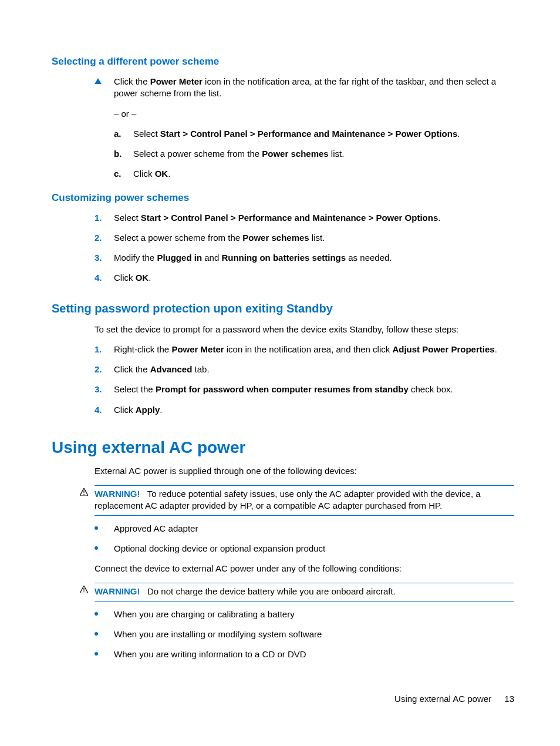 Image resolution: width=560 pixels, height=746 pixels. Describe the element at coordinates (304, 238) in the screenshot. I see `step-2: 2. Select a power scheme from the Power …` at that location.